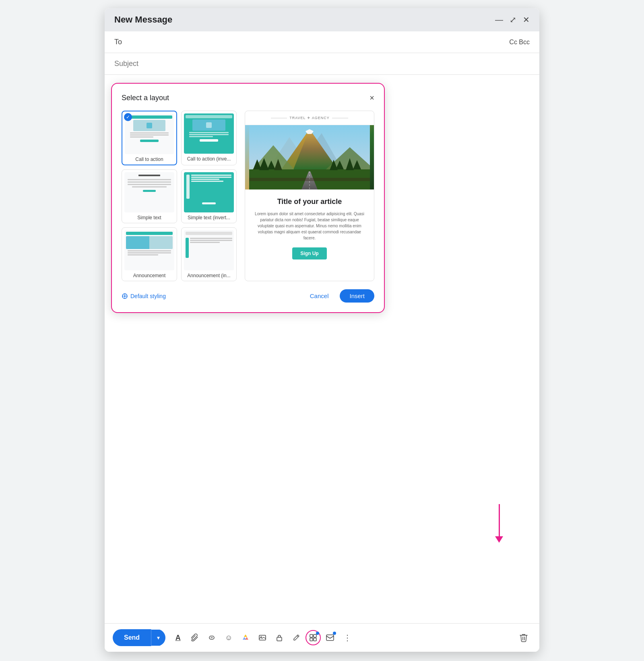 Image resolution: width=644 pixels, height=661 pixels. Describe the element at coordinates (132, 638) in the screenshot. I see `send-button: Send` at that location.